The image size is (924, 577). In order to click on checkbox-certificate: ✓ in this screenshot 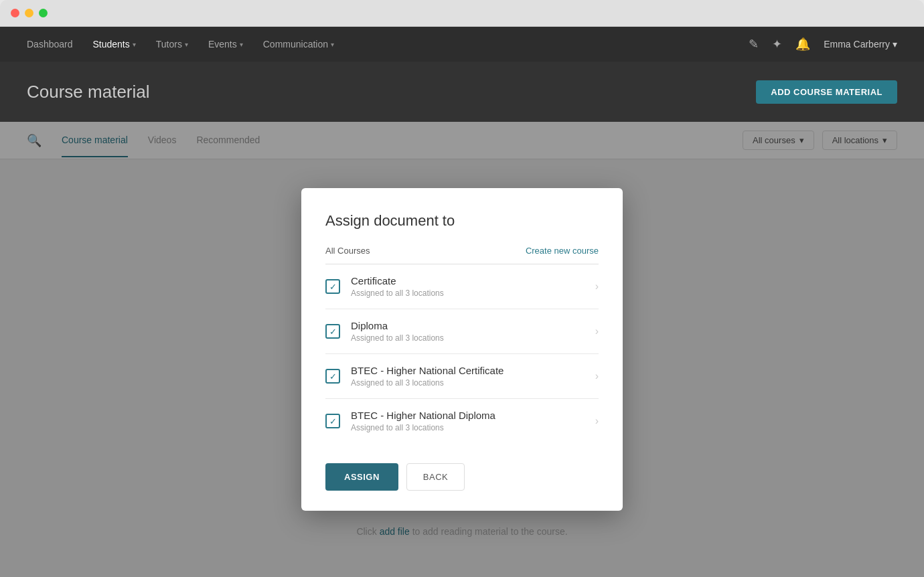, I will do `click(333, 286)`.